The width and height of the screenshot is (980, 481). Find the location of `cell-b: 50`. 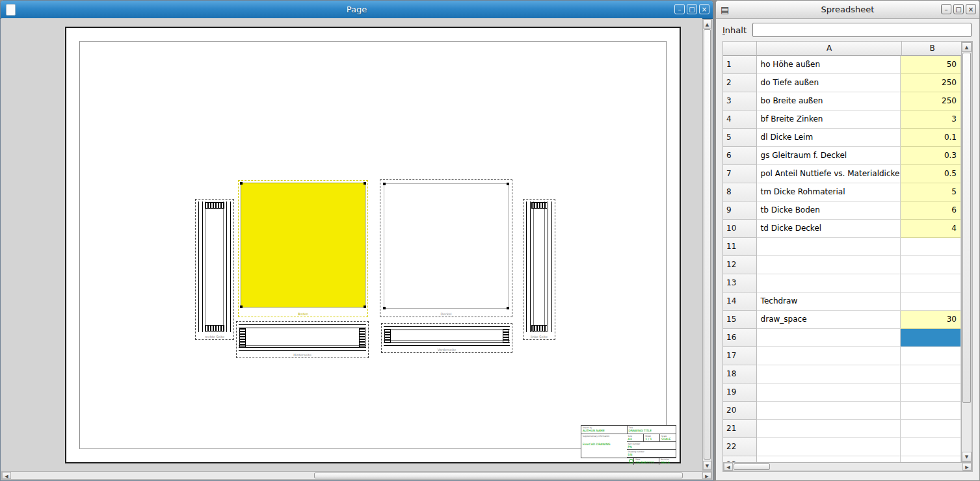

cell-b: 50 is located at coordinates (931, 65).